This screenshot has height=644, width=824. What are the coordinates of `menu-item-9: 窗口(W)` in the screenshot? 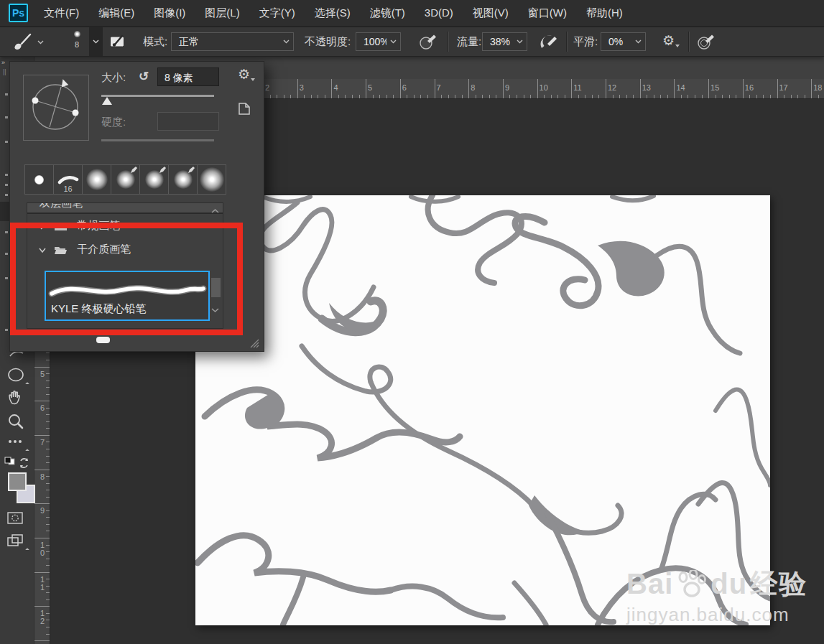 It's located at (547, 13).